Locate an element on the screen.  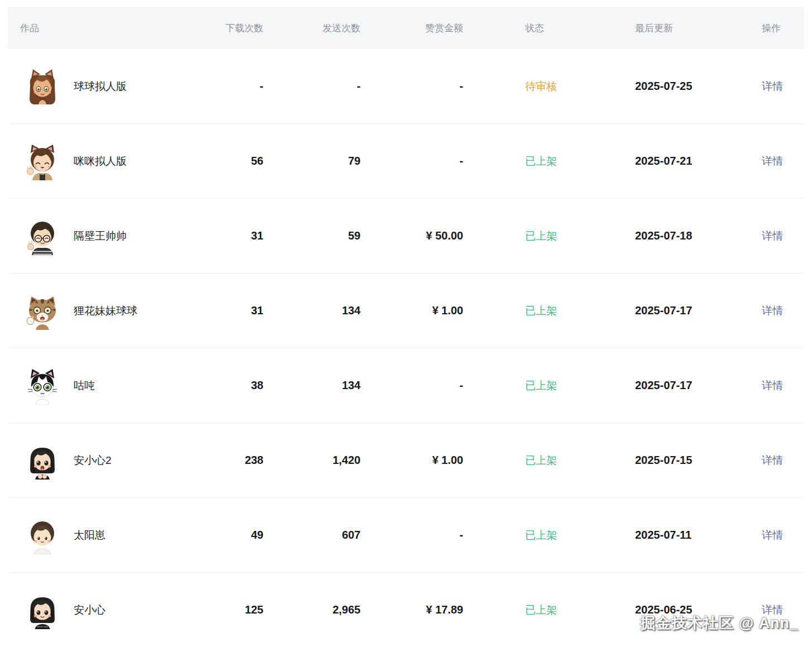
cat-girl-avatar is located at coordinates (42, 87).